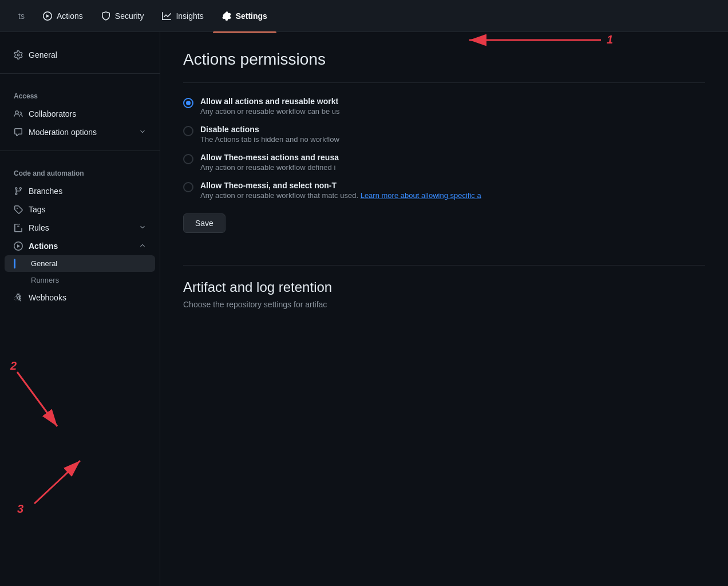 Image resolution: width=728 pixels, height=586 pixels. What do you see at coordinates (22, 16) in the screenshot?
I see `nav-item-partial: ts` at bounding box center [22, 16].